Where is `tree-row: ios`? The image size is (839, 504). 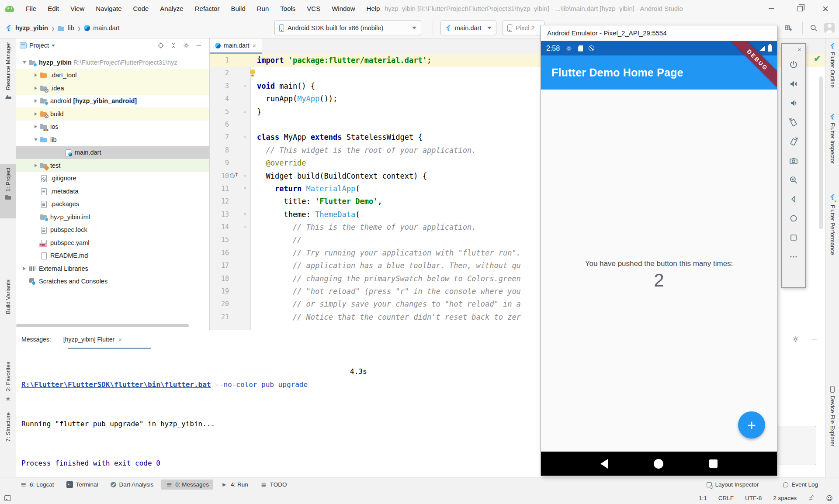
tree-row: ios is located at coordinates (113, 127).